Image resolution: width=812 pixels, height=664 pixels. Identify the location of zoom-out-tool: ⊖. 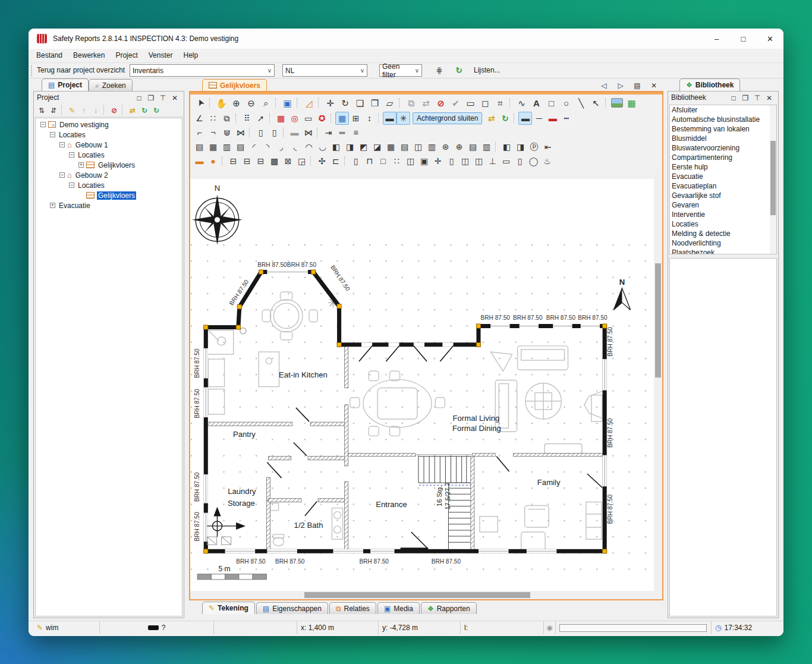
(251, 103).